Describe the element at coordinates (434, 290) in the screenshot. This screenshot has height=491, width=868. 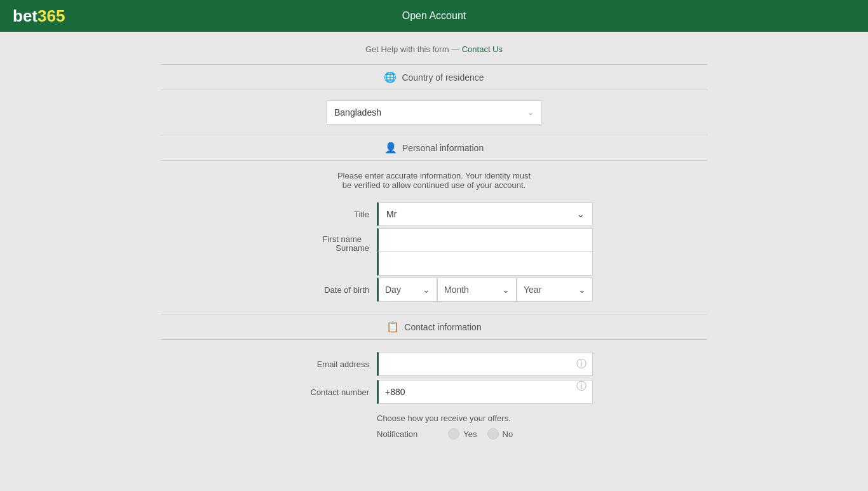
I see `dob-row: Date of birth Day ⌄ Month ⌄ Year ⌄` at that location.